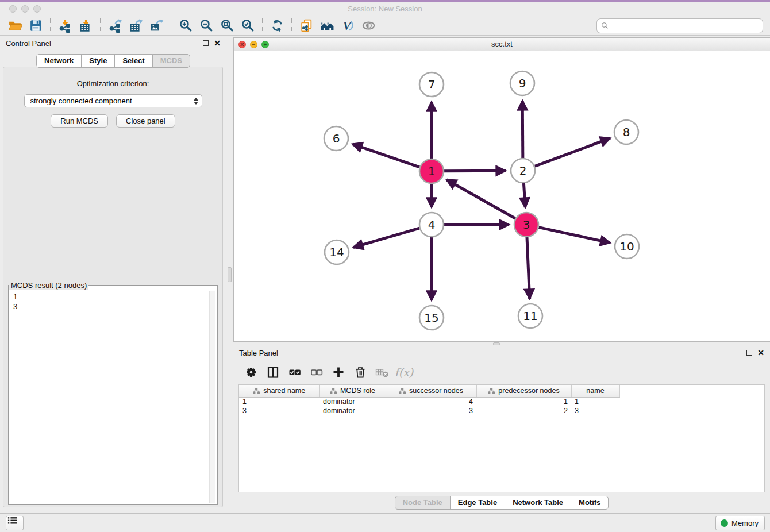 This screenshot has height=532, width=770. Describe the element at coordinates (115, 26) in the screenshot. I see `export-network-button` at that location.